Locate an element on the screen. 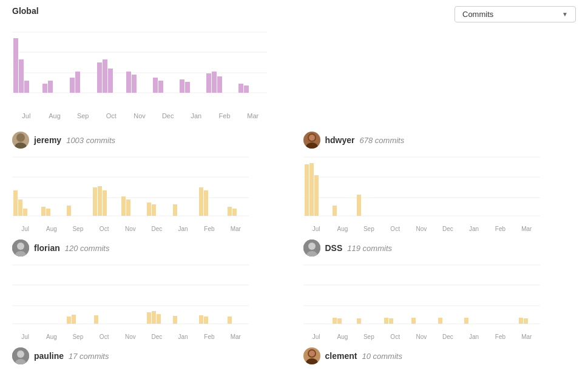 The width and height of the screenshot is (588, 382). username-clement: clement is located at coordinates (341, 356).